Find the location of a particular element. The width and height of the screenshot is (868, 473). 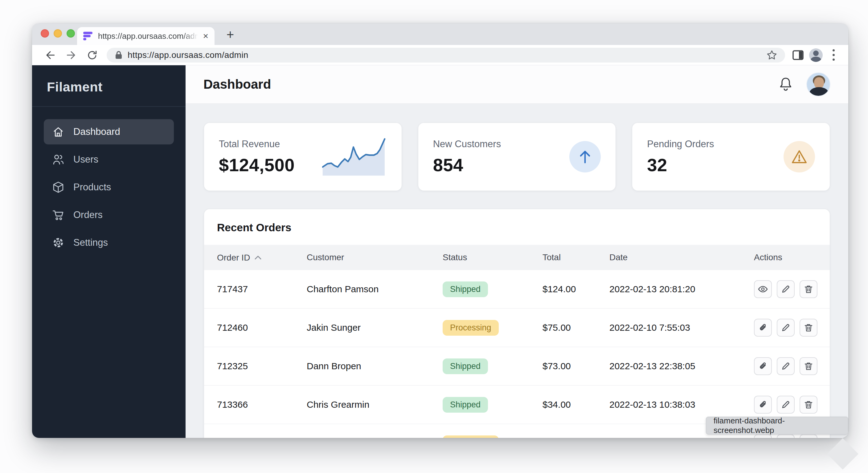

tab-strip: https://app.oursaas.com/adm × + is located at coordinates (440, 34).